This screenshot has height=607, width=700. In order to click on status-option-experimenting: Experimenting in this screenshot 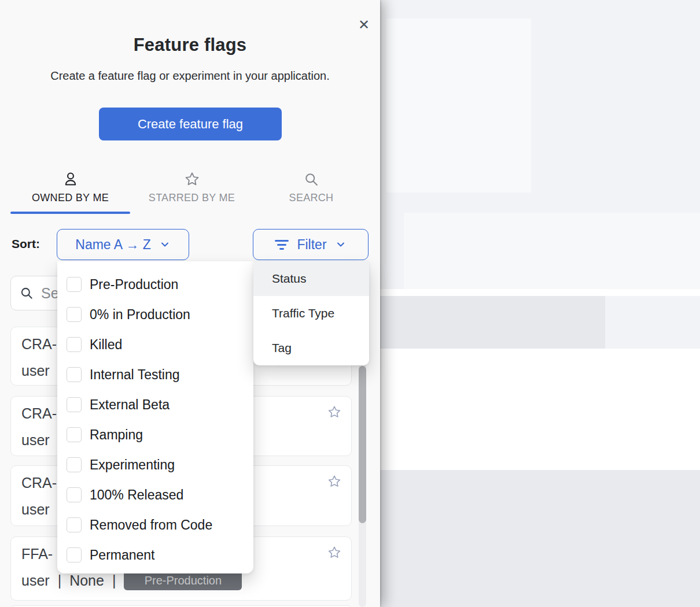, I will do `click(155, 465)`.